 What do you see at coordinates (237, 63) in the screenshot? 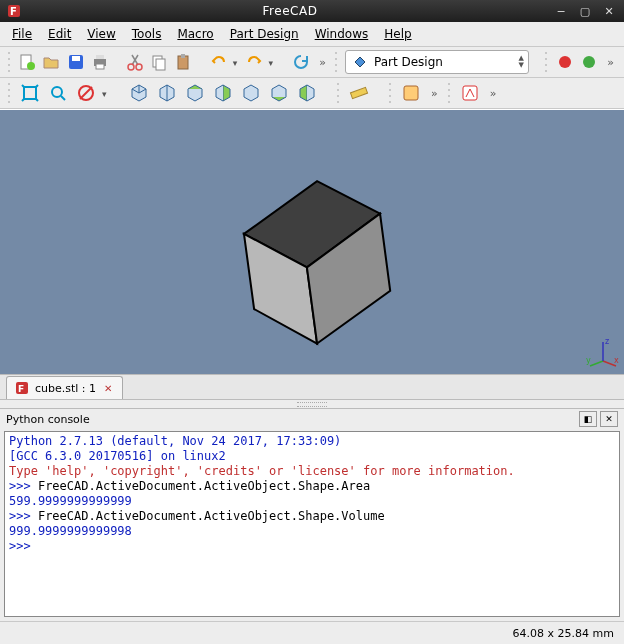
I see `undo-dropdown: ▾` at bounding box center [237, 63].